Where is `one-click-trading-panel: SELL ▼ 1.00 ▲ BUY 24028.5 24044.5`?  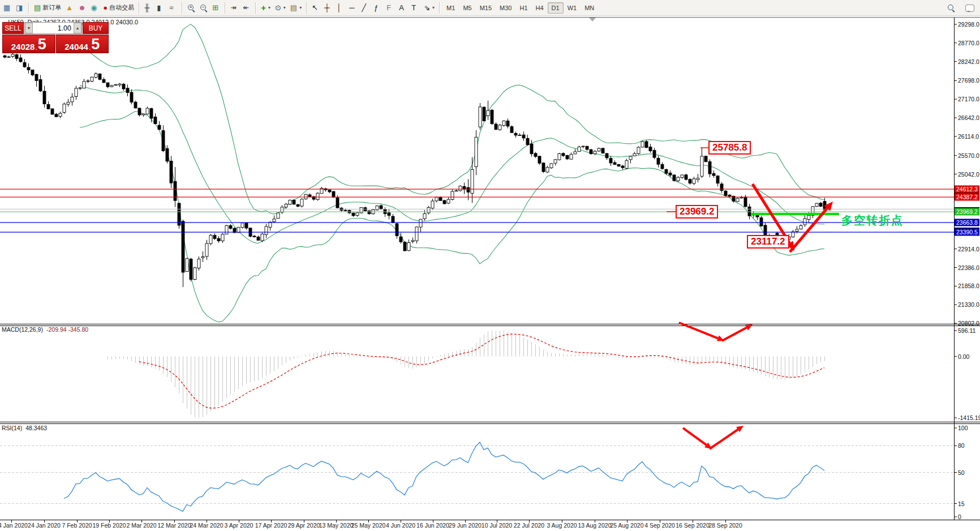
one-click-trading-panel: SELL ▼ 1.00 ▲ BUY 24028.5 24044.5 is located at coordinates (55, 37).